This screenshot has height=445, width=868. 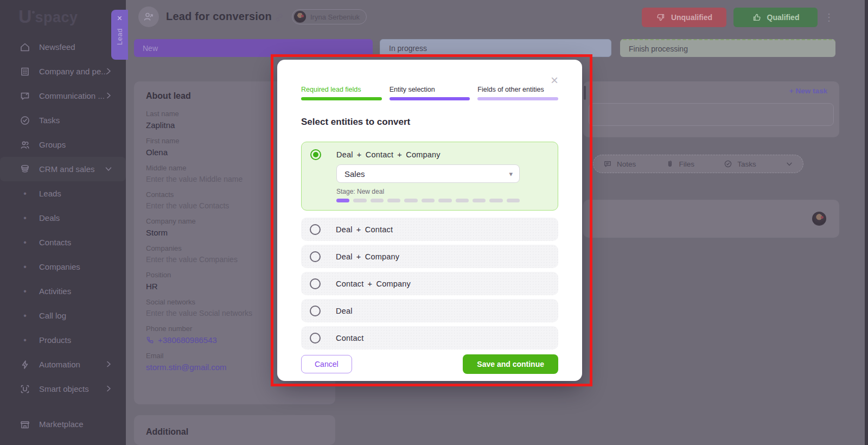 What do you see at coordinates (776, 17) in the screenshot?
I see `qualified-button: Qualified` at bounding box center [776, 17].